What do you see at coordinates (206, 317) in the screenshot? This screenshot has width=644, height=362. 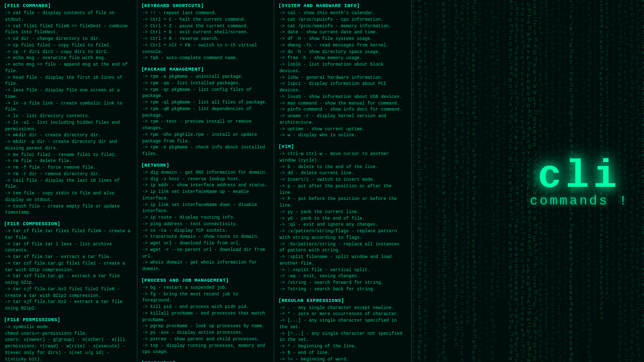 I see `list-item: -> killall procName - end processes that…` at bounding box center [206, 317].